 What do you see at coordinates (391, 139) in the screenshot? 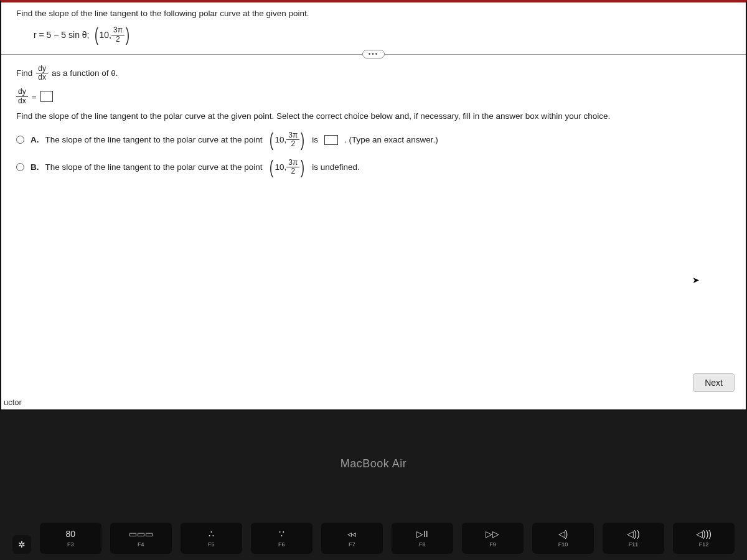
I see `choice-a-post: . (Type an exact answer.)` at bounding box center [391, 139].